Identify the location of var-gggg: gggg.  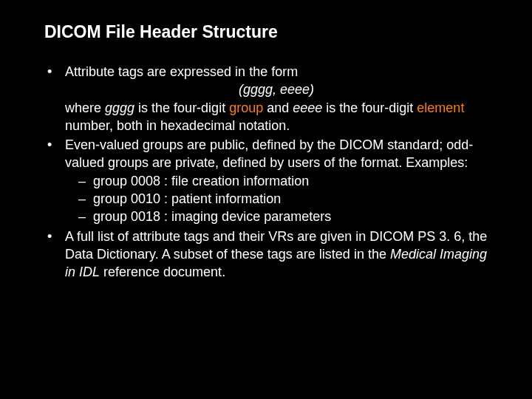
(120, 108).